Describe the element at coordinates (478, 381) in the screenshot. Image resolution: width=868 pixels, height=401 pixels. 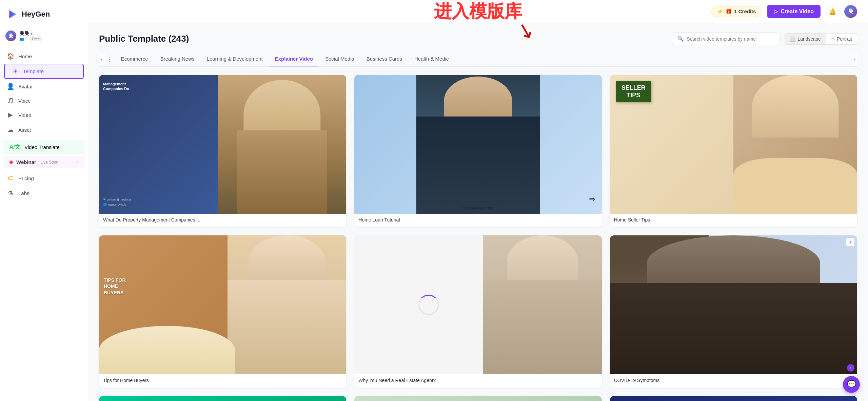
I see `template-title: Why You Need a Real Estate Agent?` at that location.